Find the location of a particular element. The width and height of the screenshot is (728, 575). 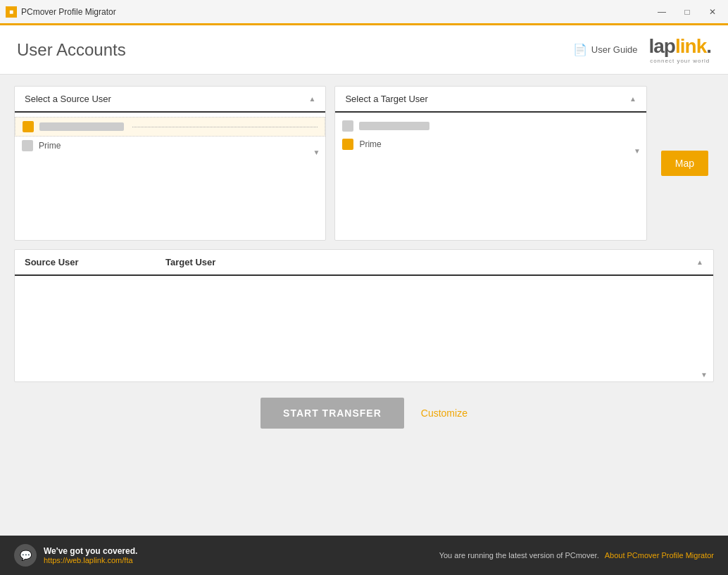

source-panel-body: Prime ▼ is located at coordinates (170, 136).